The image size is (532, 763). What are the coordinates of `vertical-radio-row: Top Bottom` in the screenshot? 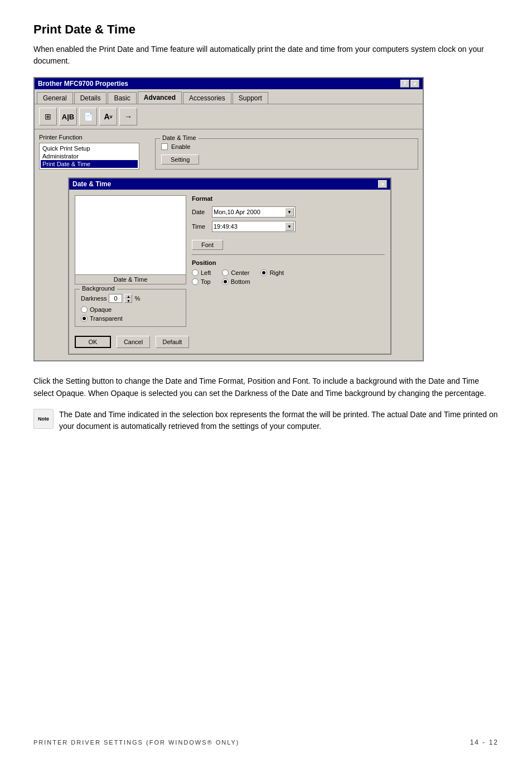 It's located at (288, 282).